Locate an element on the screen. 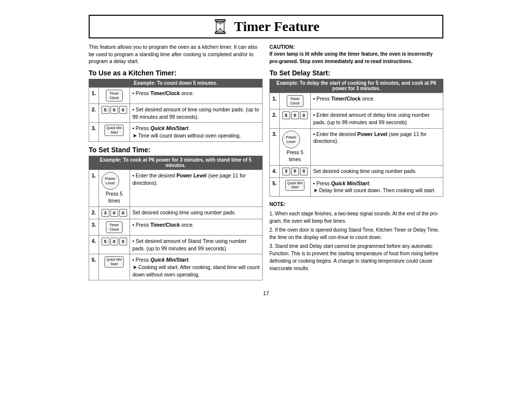  caution-text: If oven lamp is lit while using the time… is located at coordinates (357, 58).